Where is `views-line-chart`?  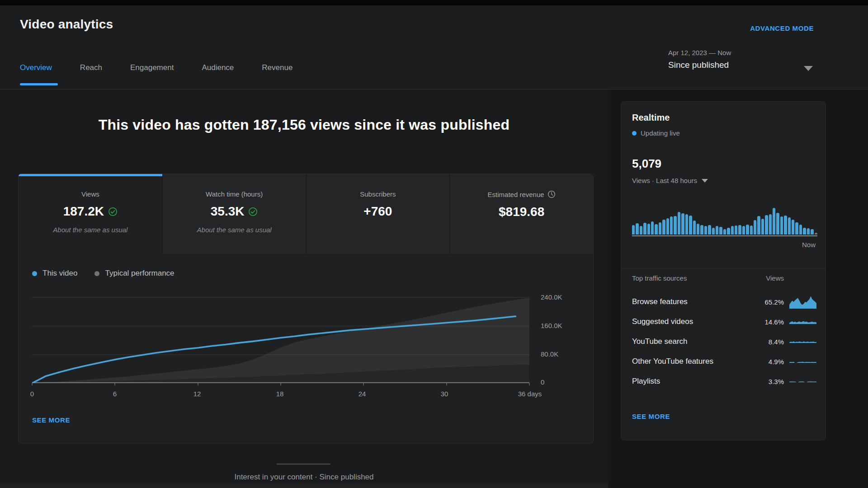 views-line-chart is located at coordinates (281, 338).